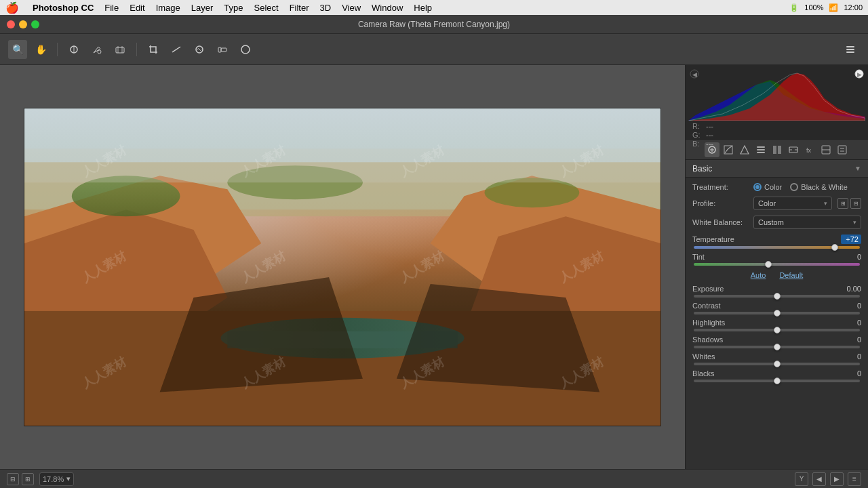 This screenshot has height=488, width=868. Describe the element at coordinates (326, 8) in the screenshot. I see `menu-3d: 3D` at that location.